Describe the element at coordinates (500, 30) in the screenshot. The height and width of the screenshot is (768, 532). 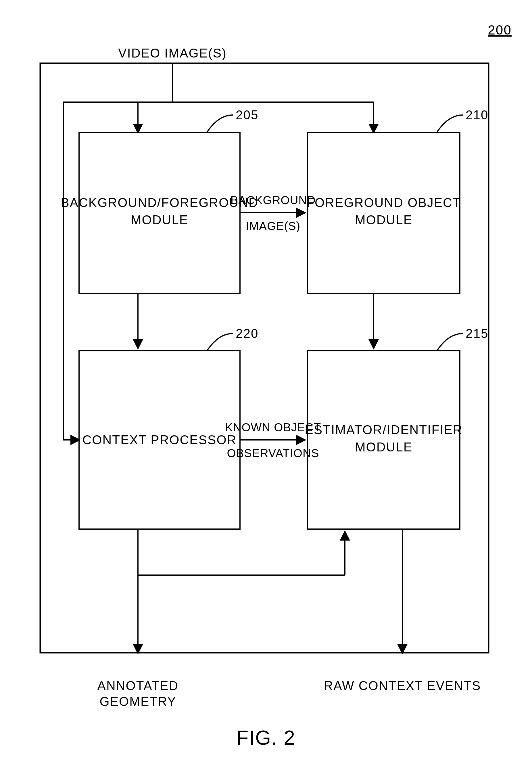
I see `page-number: 200` at that location.